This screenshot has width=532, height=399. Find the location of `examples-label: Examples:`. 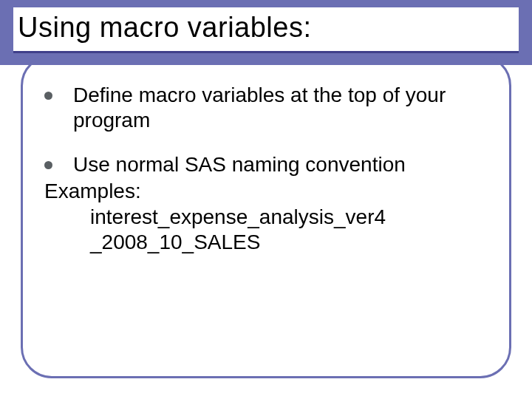

examples-label: Examples: is located at coordinates (266, 191).